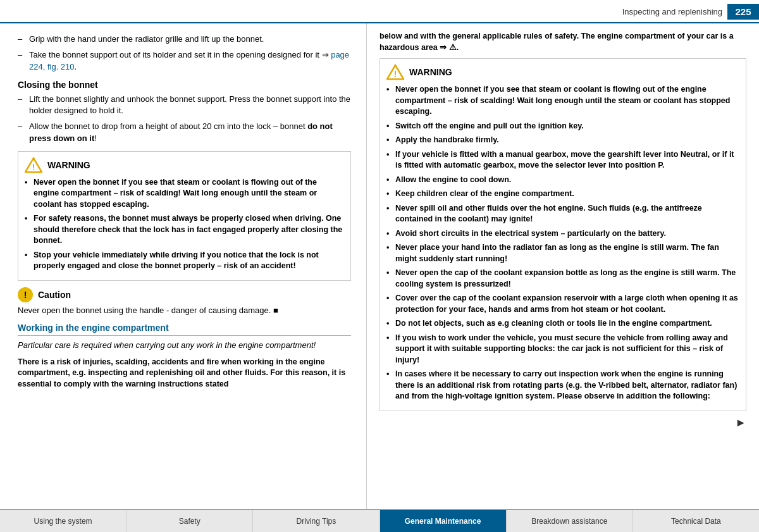 The width and height of the screenshot is (759, 532). Describe the element at coordinates (185, 165) in the screenshot. I see `warning-header: ! WARNING` at that location.